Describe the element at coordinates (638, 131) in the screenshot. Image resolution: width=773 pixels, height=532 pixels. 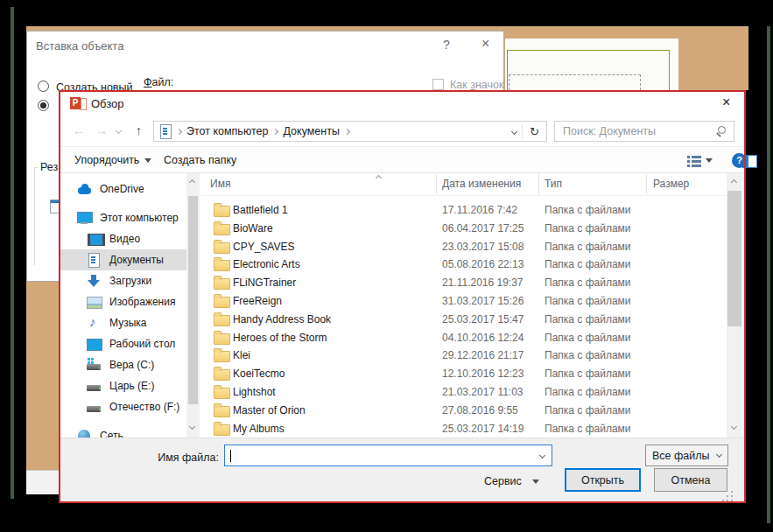
I see `search-input` at that location.